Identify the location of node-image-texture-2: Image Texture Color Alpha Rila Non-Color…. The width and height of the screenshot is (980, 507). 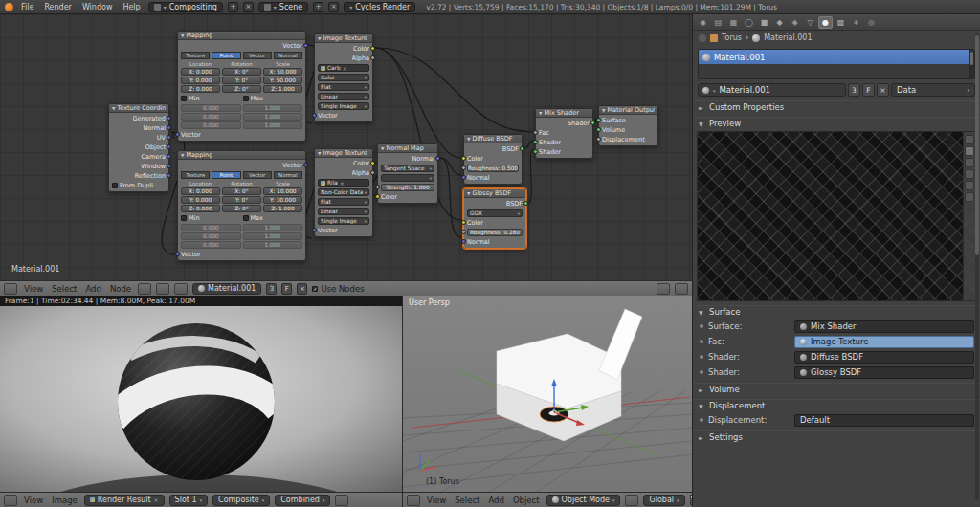
(344, 193).